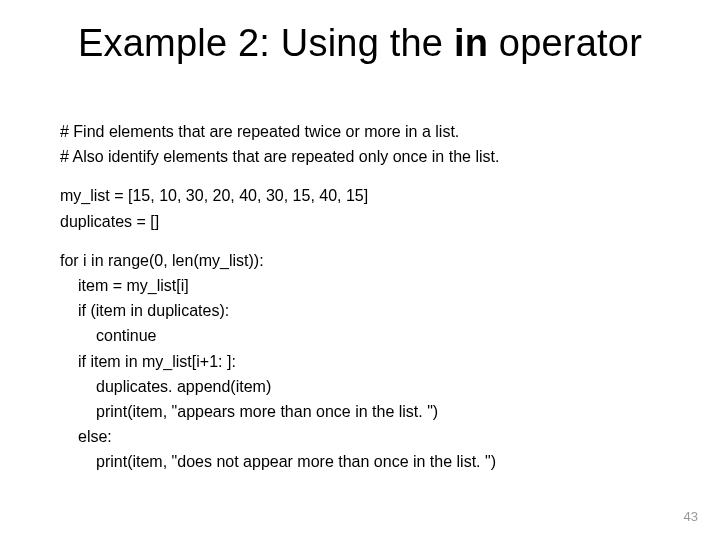  What do you see at coordinates (360, 362) in the screenshot?
I see `code-line: if item in my_list[i+1: ]:` at bounding box center [360, 362].